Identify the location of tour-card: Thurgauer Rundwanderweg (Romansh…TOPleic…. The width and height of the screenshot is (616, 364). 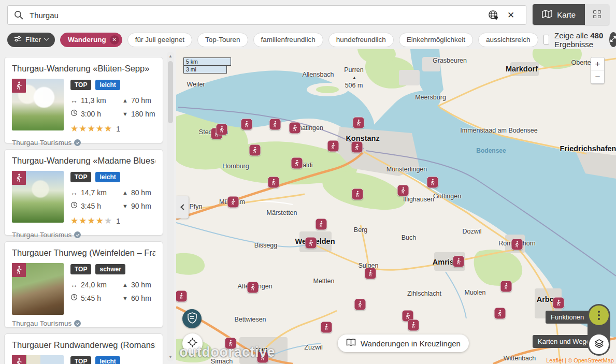
(84, 349).